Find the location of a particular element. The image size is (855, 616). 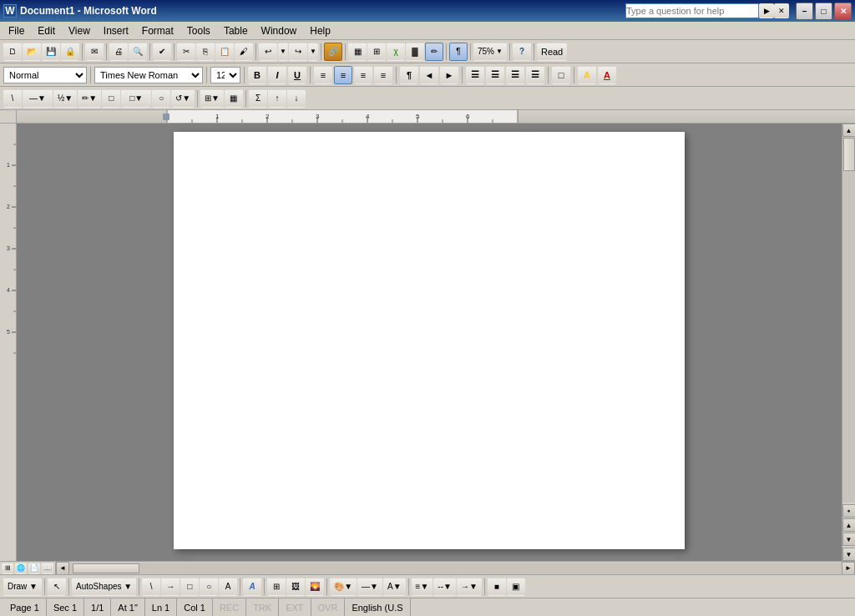

font-color-draw-button: A▼ is located at coordinates (394, 587).